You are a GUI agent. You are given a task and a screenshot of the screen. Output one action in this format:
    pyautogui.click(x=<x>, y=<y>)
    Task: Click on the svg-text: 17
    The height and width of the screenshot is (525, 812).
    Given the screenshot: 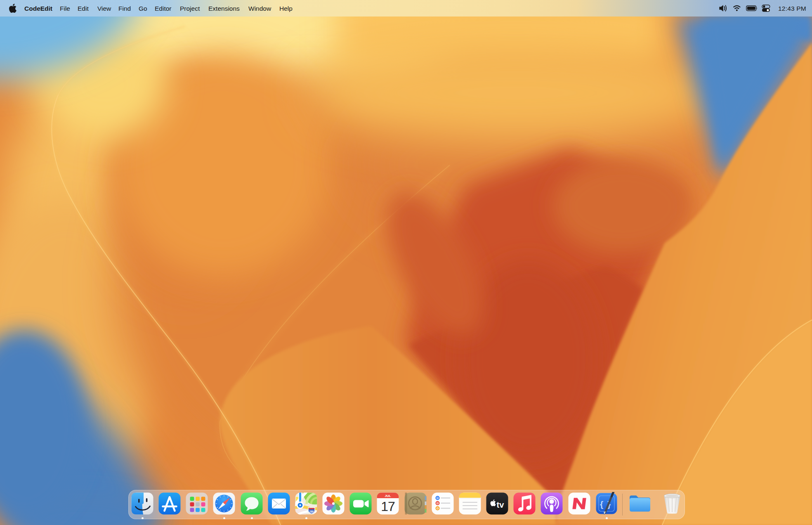 What is the action you would take?
    pyautogui.click(x=388, y=506)
    